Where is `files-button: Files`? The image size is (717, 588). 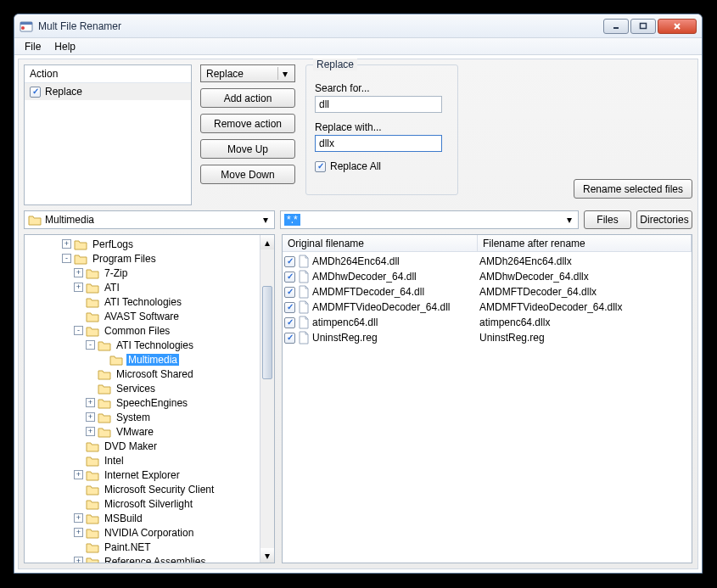 files-button: Files is located at coordinates (608, 220).